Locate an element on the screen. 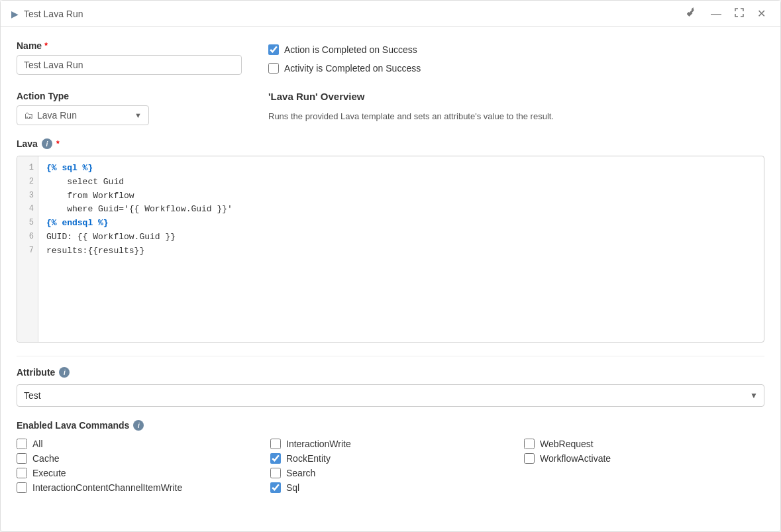 This screenshot has width=781, height=532. cmd-rock-entity-row: RockEntity is located at coordinates (391, 458).